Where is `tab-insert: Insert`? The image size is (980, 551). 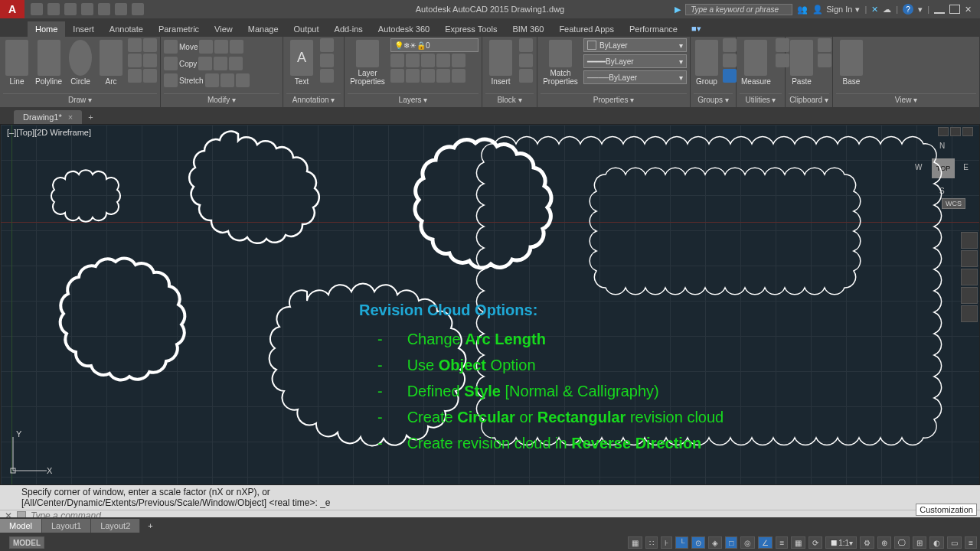 tab-insert: Insert is located at coordinates (83, 29).